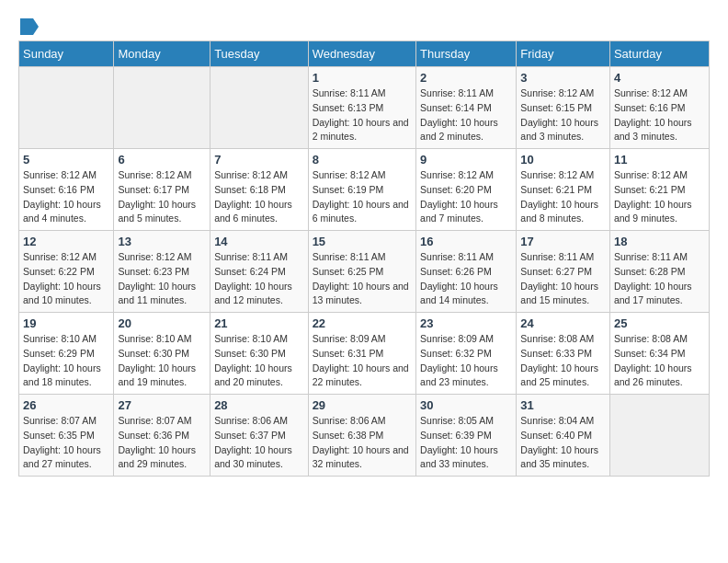  I want to click on day-info: Sunrise: 8:11 AMSunset: 6:28 PMDaylight:…, so click(660, 280).